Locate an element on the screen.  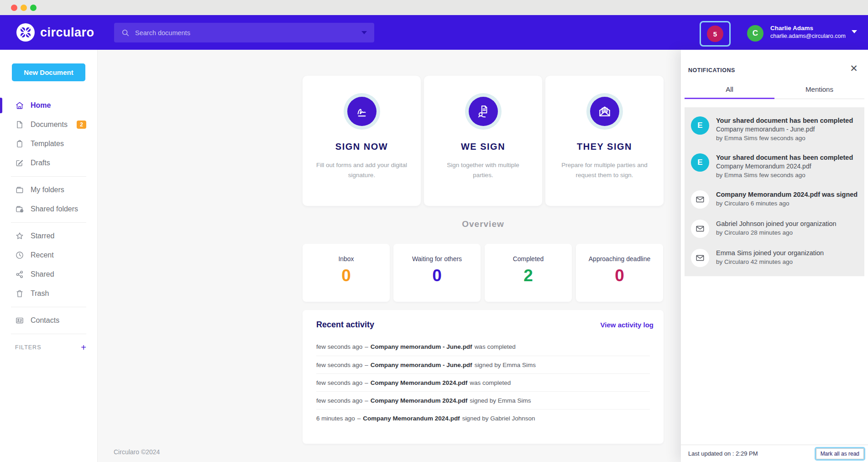
notifications-button: 5 is located at coordinates (715, 34).